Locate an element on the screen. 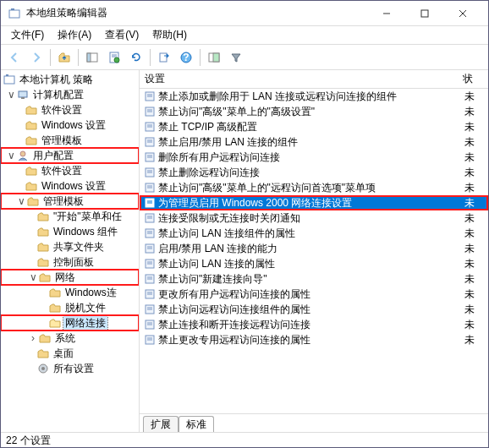 Image resolution: width=489 pixels, height=448 pixels. status-count: 22 个设置 is located at coordinates (29, 441).